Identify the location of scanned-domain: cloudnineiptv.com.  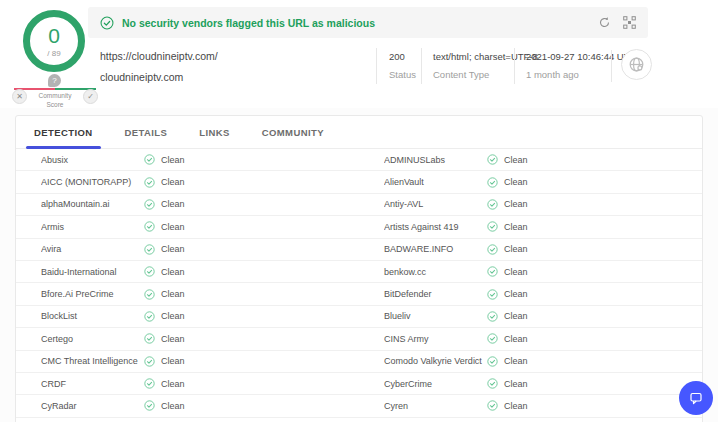
(159, 77).